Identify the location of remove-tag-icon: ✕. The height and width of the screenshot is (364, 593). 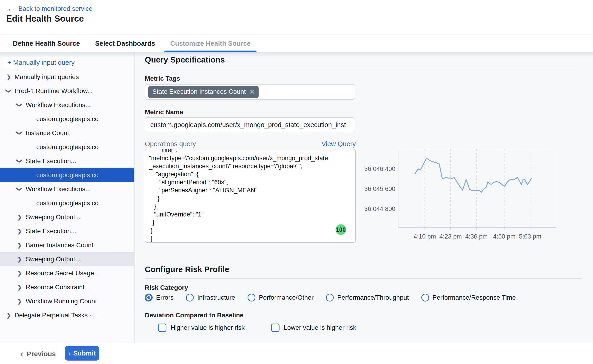
(252, 92).